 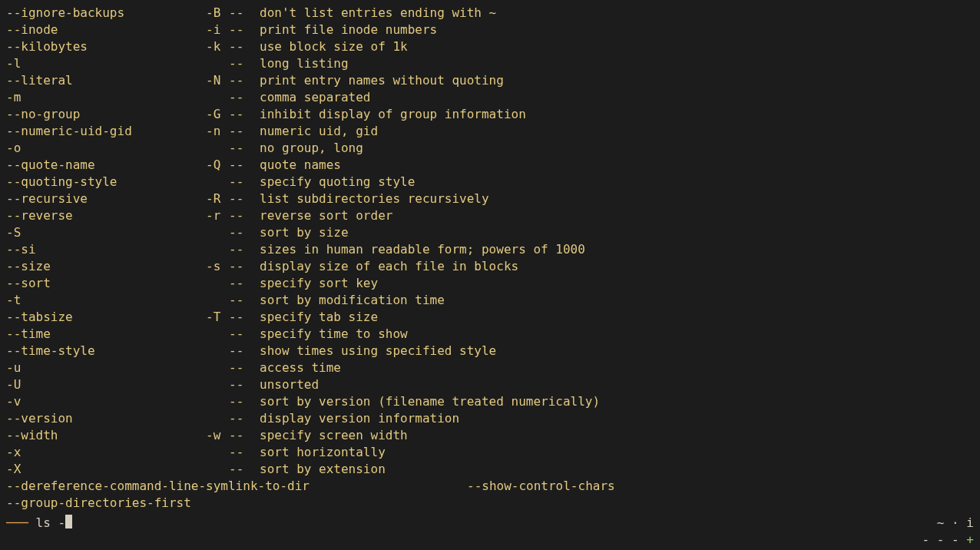 What do you see at coordinates (237, 503) in the screenshot?
I see `completion-row: --group-directories-first` at bounding box center [237, 503].